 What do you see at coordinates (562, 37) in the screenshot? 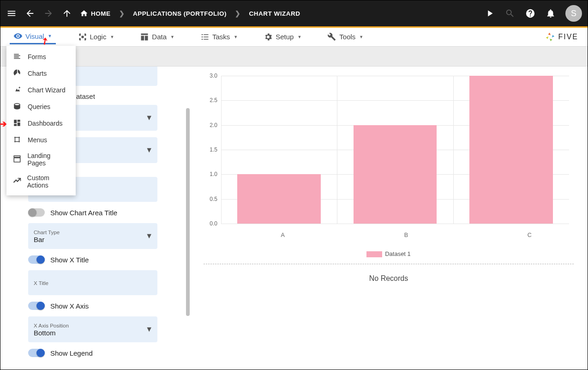
I see `brand-logo: FIVE` at bounding box center [562, 37].